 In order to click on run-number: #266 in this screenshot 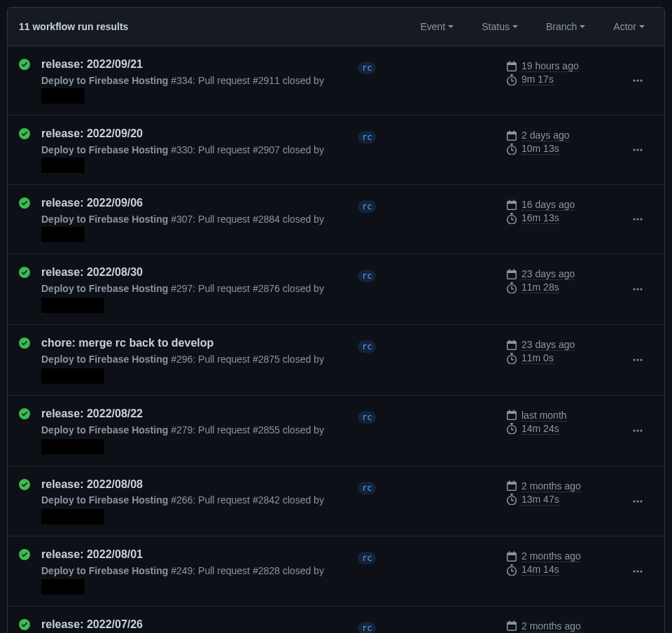, I will do `click(182, 500)`.